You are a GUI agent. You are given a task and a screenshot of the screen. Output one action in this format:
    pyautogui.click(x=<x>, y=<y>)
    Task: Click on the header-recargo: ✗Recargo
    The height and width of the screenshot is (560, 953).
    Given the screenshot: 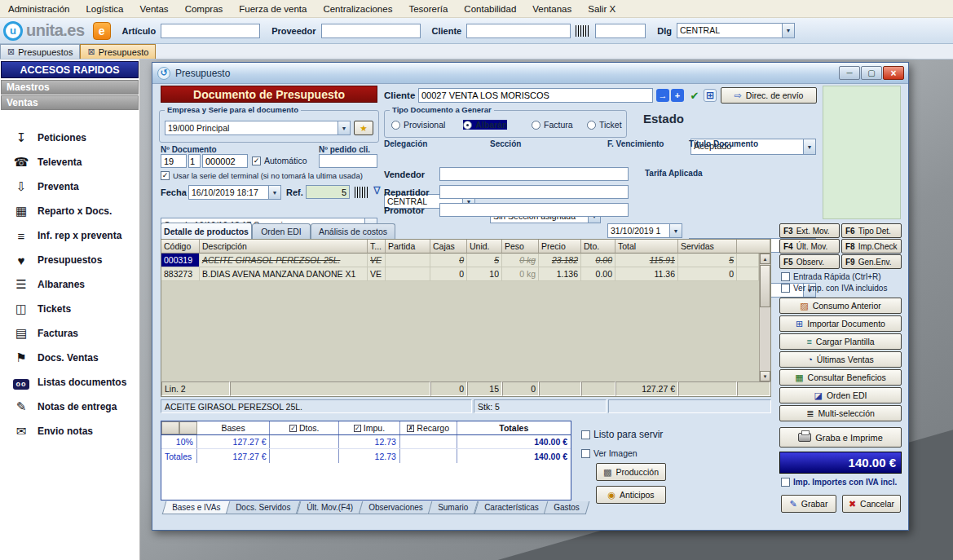 What is the action you would take?
    pyautogui.click(x=429, y=428)
    